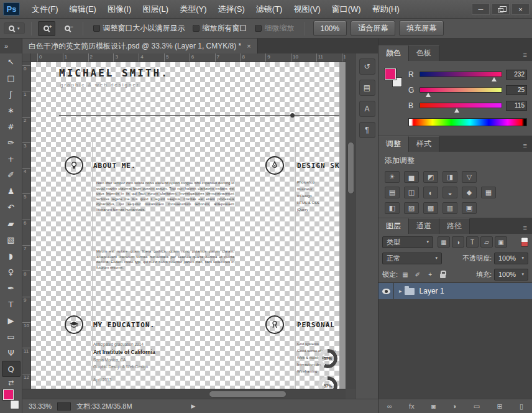 The width and height of the screenshot is (532, 413). Describe the element at coordinates (511, 275) in the screenshot. I see `fill-dropdown: 100% ▾` at that location.